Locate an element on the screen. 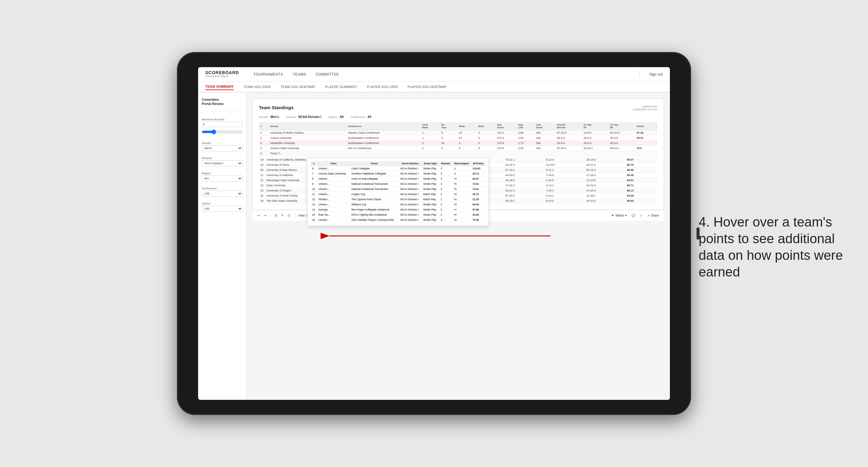  cell-overall: 87-22-2 is located at coordinates (524, 196).